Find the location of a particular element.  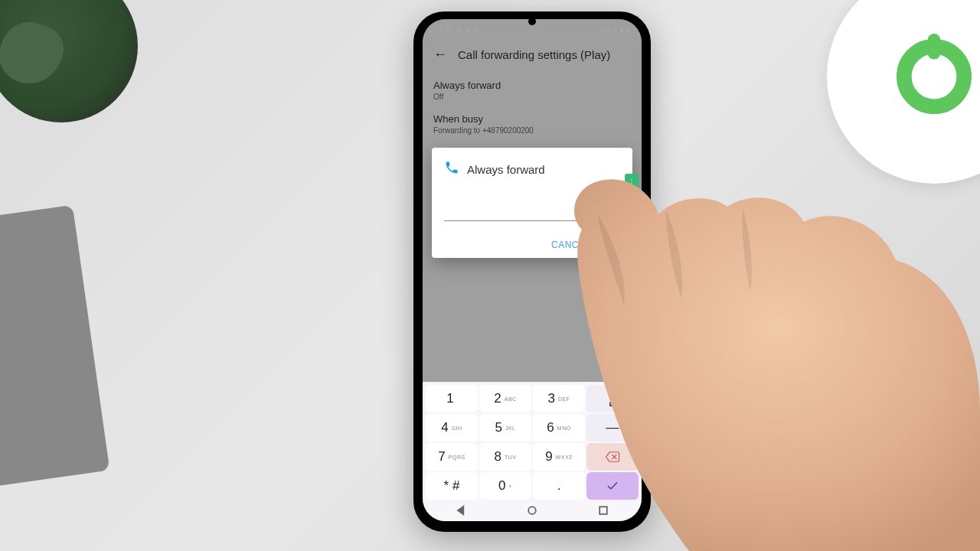

key-dash: — is located at coordinates (612, 428).